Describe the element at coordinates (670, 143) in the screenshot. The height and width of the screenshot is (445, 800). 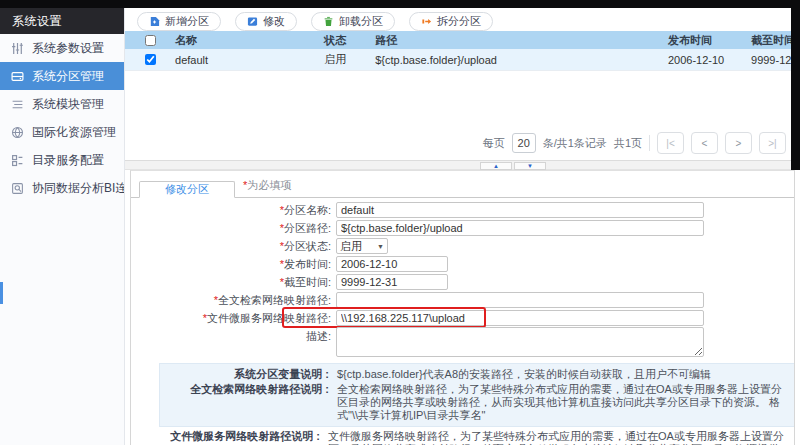
I see `first-page-button: |<` at that location.